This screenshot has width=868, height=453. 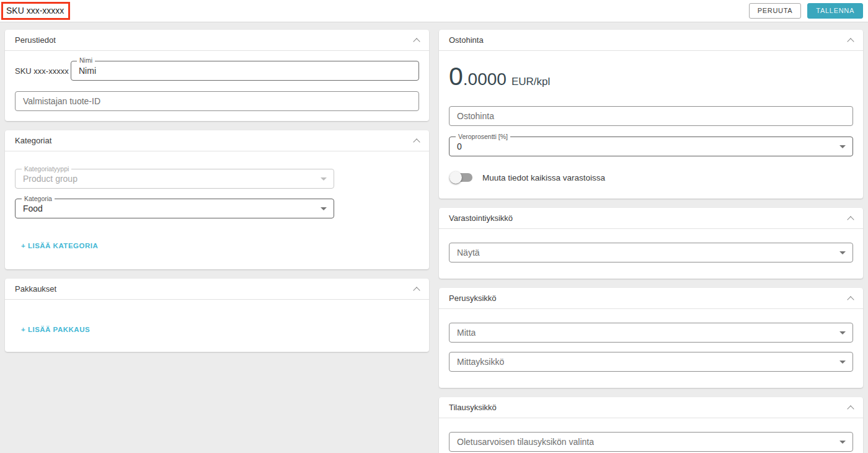 What do you see at coordinates (463, 177) in the screenshot?
I see `all-warehouses-toggle` at bounding box center [463, 177].